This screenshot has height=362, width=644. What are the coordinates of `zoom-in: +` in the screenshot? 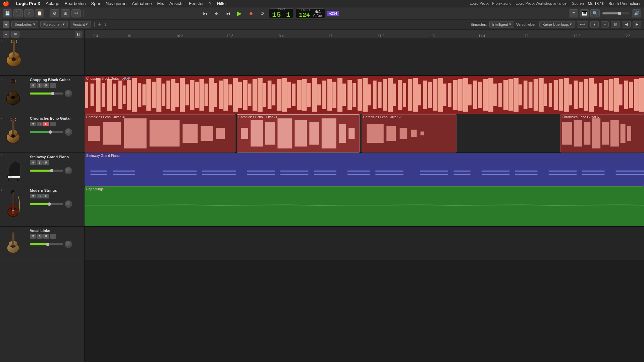 It's located at (594, 24).